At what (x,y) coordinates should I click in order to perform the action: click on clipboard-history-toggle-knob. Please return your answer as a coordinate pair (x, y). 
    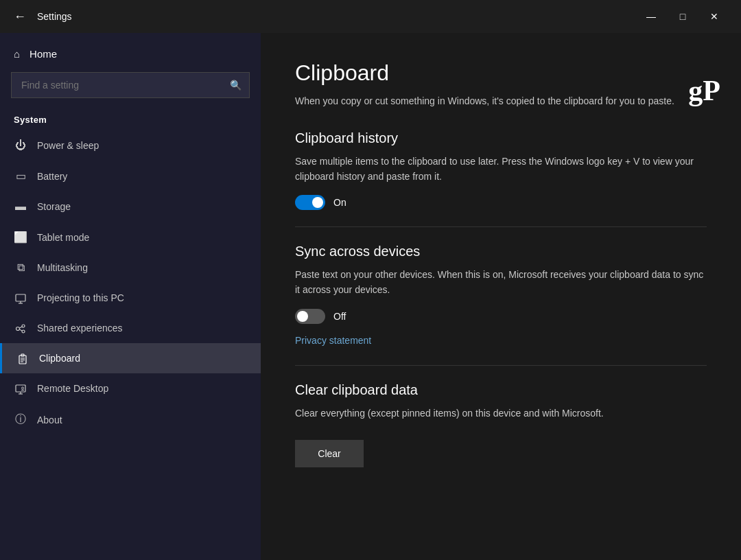
    Looking at the image, I should click on (318, 202).